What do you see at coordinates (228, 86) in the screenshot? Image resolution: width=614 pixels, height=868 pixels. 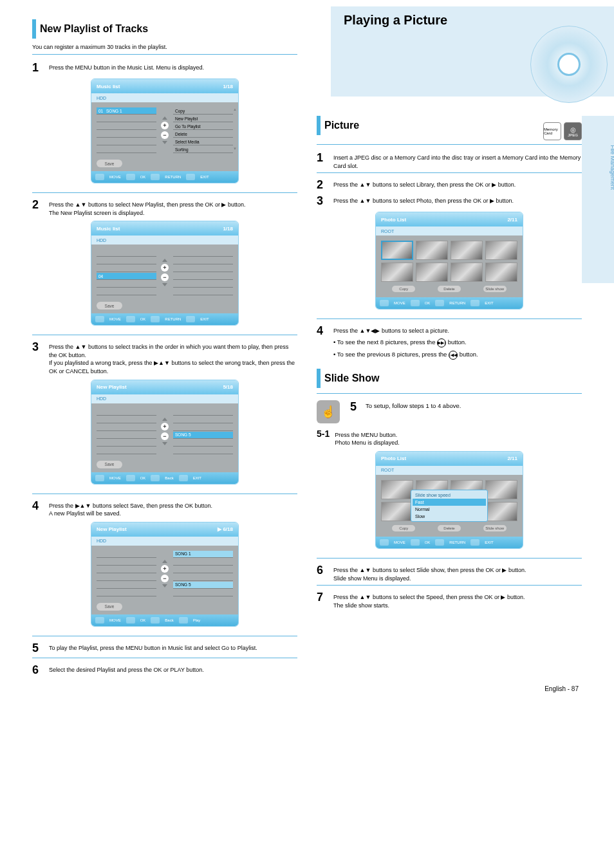 I see `ui-count: 1/18` at bounding box center [228, 86].